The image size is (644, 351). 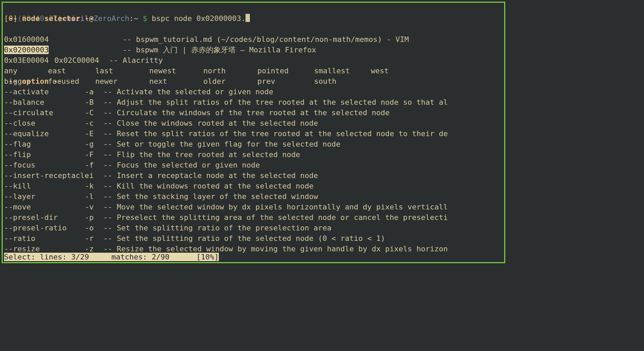 I want to click on option-short: -F, so click(x=94, y=155).